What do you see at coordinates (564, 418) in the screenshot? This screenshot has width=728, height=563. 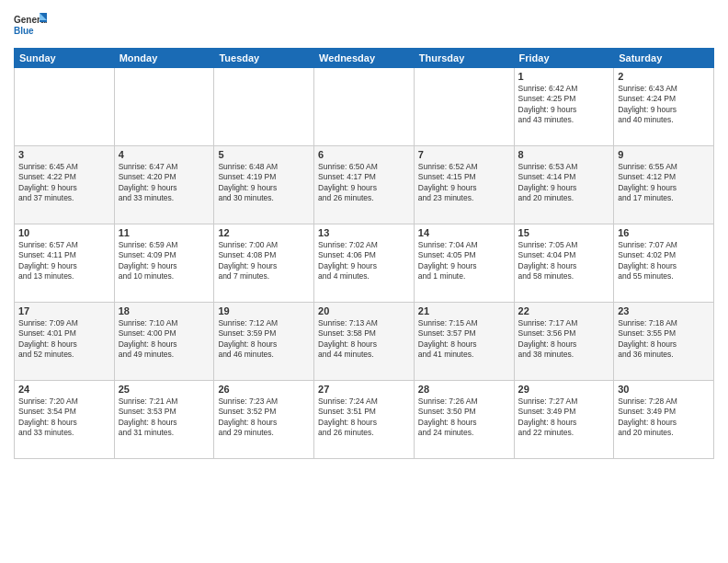 I see `day-info-29: Sunrise: 7:27 AM Sunset: 3:49 PM Dayligh…` at bounding box center [564, 418].